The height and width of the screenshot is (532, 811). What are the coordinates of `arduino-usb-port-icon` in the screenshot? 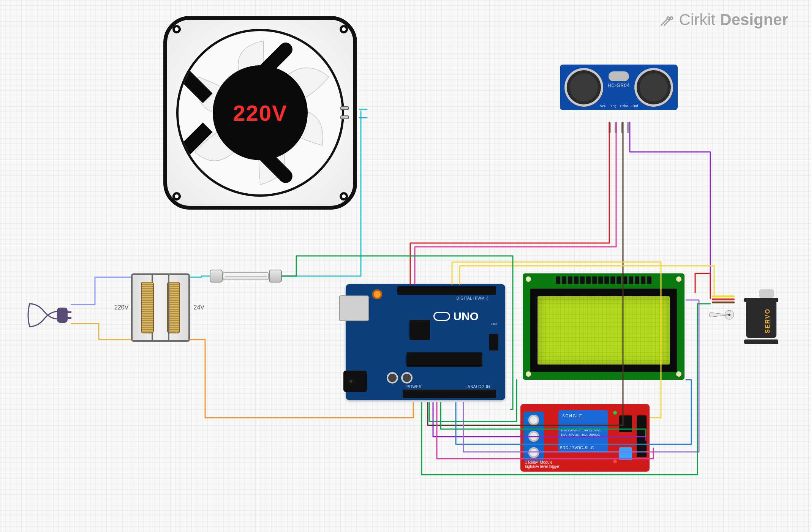 It's located at (354, 308).